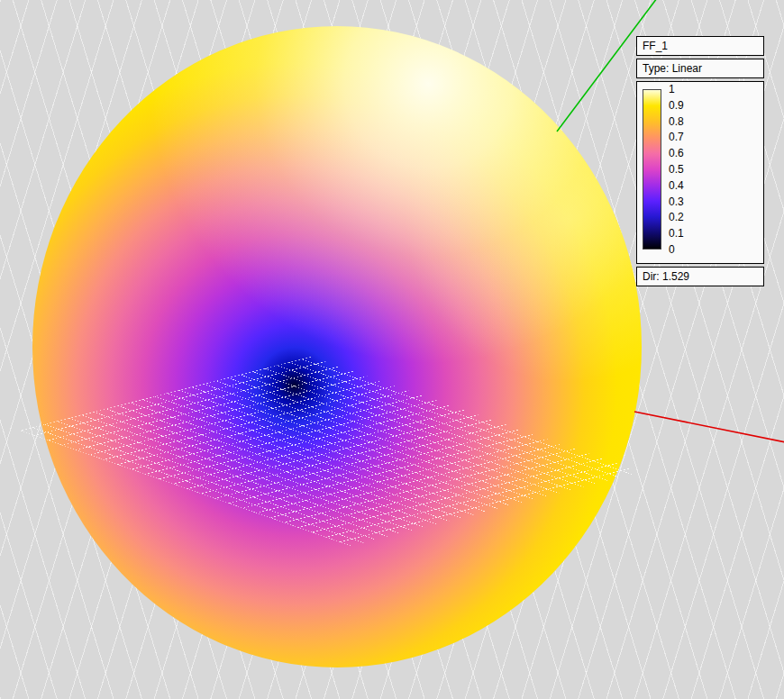  Describe the element at coordinates (676, 153) in the screenshot. I see `colorbar-tick-label: 0.6` at that location.